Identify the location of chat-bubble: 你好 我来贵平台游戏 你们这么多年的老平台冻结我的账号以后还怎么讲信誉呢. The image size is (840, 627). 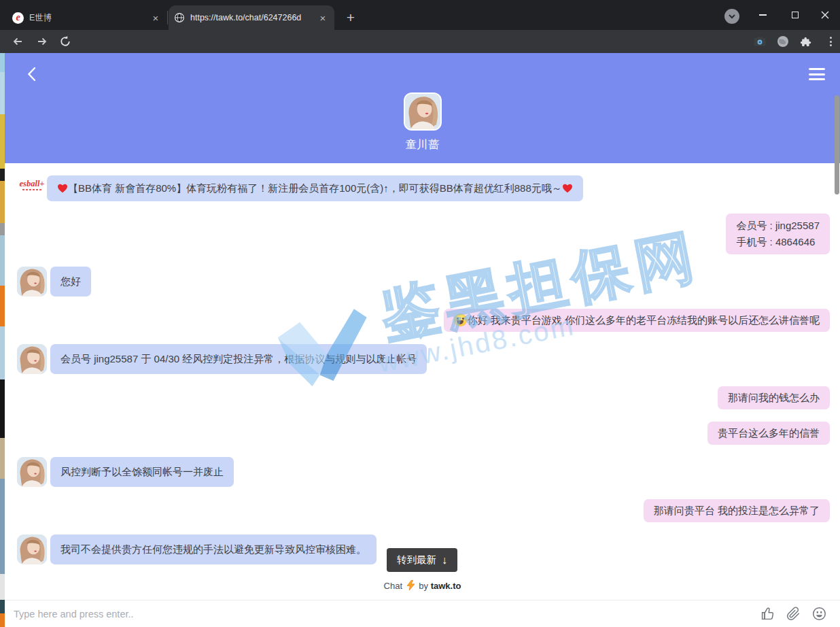
(637, 320).